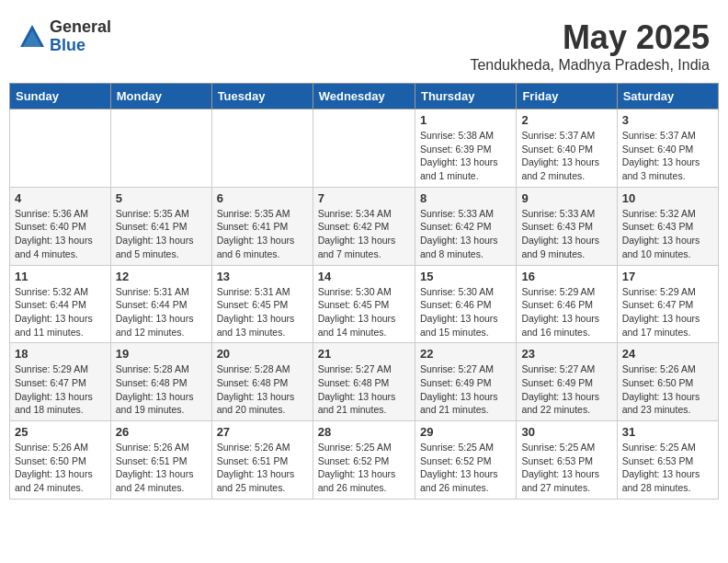  I want to click on header-tuesday: Tuesday, so click(262, 97).